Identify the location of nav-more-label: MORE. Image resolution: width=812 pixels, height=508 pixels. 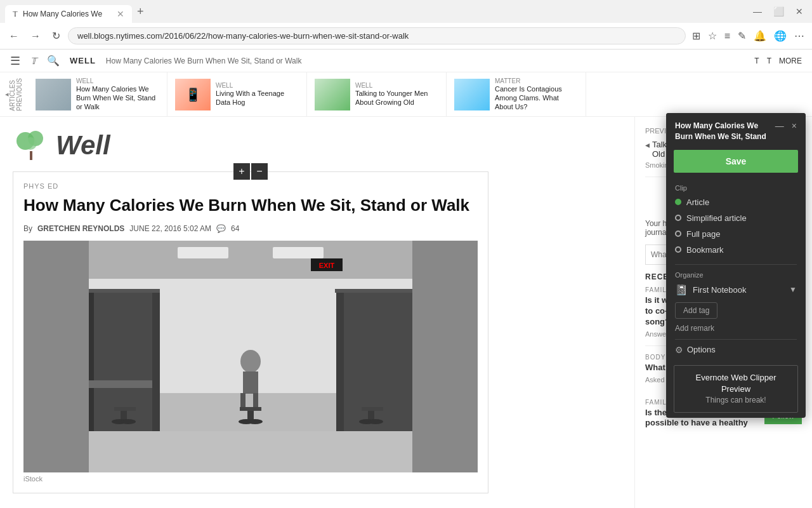
(790, 61).